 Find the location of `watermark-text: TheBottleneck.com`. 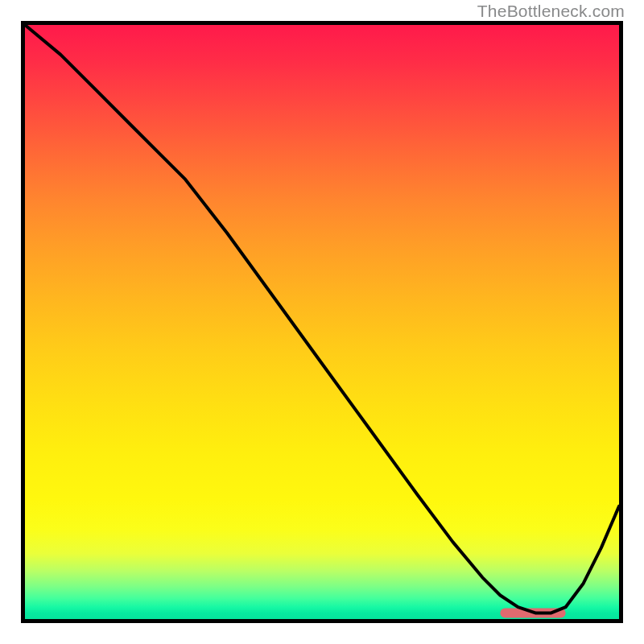

watermark-text: TheBottleneck.com is located at coordinates (551, 11).